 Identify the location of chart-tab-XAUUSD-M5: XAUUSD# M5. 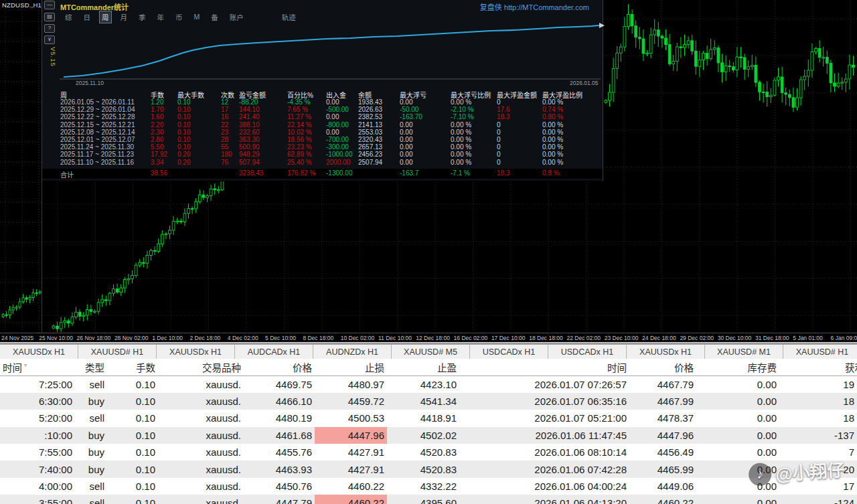
(431, 352).